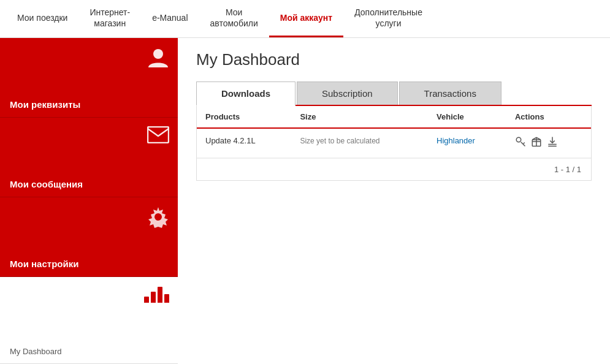 The image size is (610, 364). Describe the element at coordinates (89, 78) in the screenshot. I see `sidebar-item-requisites: Мои реквизиты` at that location.